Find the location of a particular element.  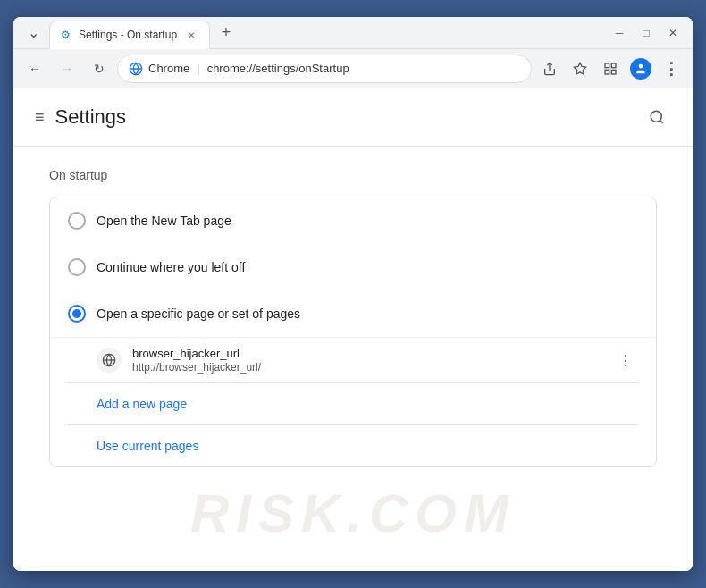

back-button: ← is located at coordinates (35, 69).